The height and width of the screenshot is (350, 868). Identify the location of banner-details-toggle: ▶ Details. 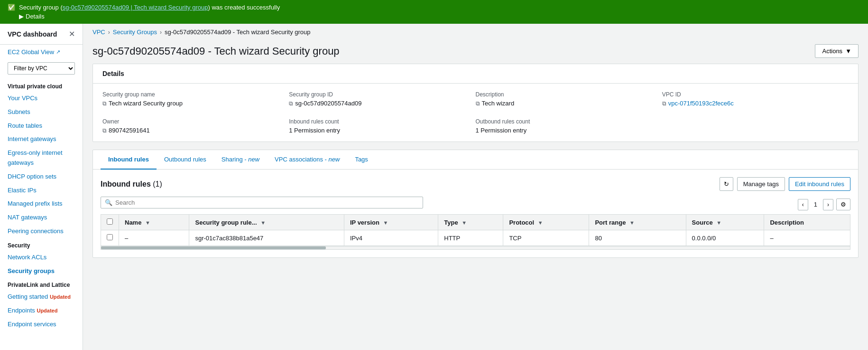
(440, 16).